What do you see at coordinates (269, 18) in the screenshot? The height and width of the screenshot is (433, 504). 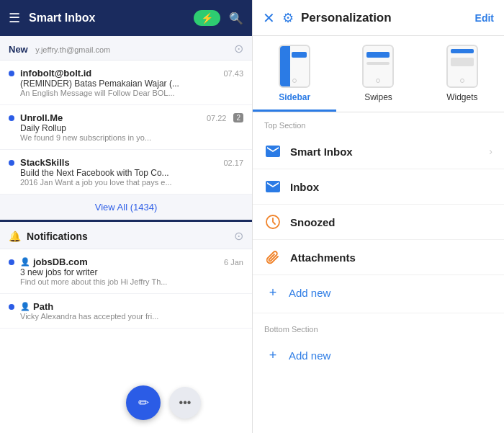 I see `close-icon: ✕` at bounding box center [269, 18].